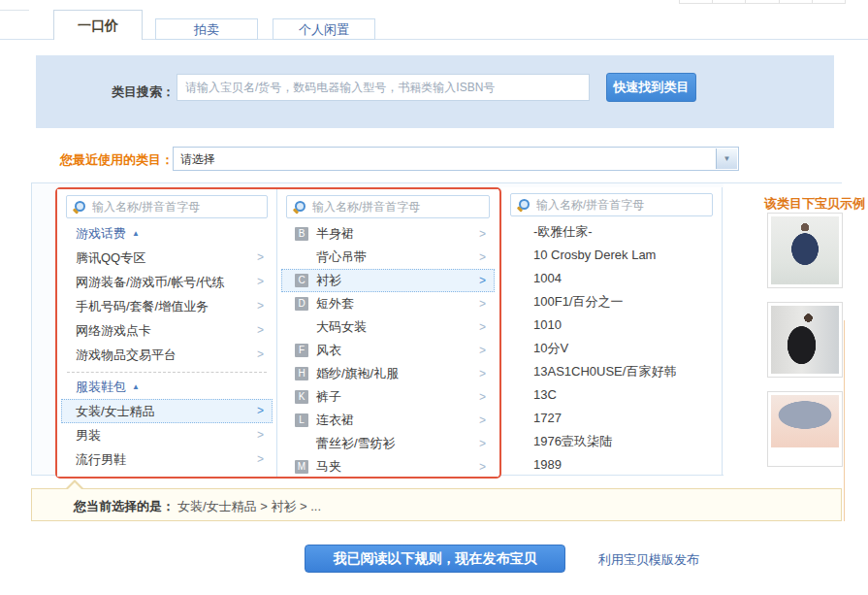 This screenshot has width=868, height=595. I want to click on chevron-down-icon: ▼, so click(726, 159).